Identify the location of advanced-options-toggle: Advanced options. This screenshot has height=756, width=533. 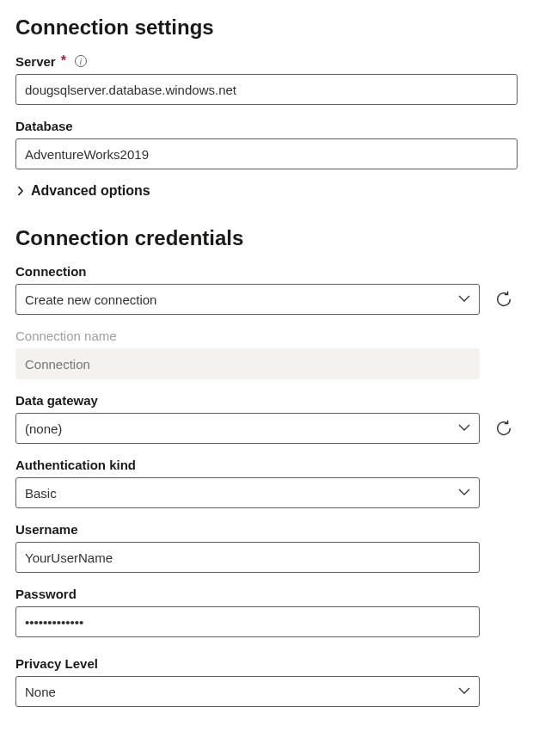
(266, 191).